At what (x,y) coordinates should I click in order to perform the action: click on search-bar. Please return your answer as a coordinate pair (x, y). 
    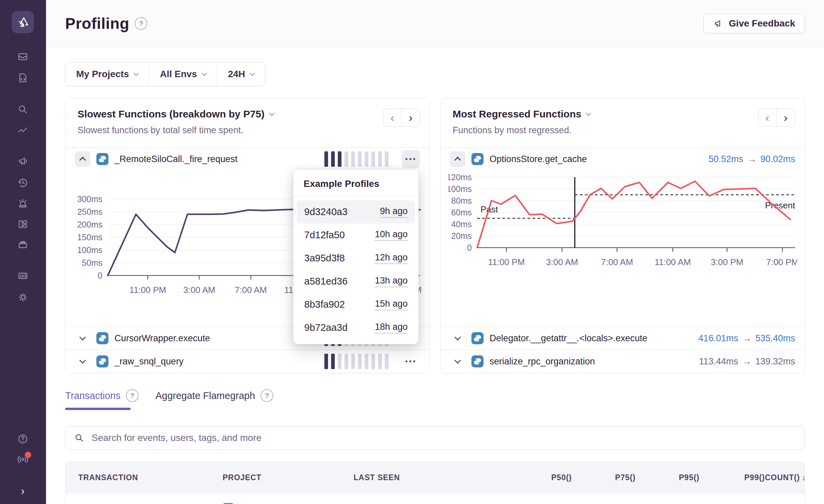
    Looking at the image, I should click on (435, 438).